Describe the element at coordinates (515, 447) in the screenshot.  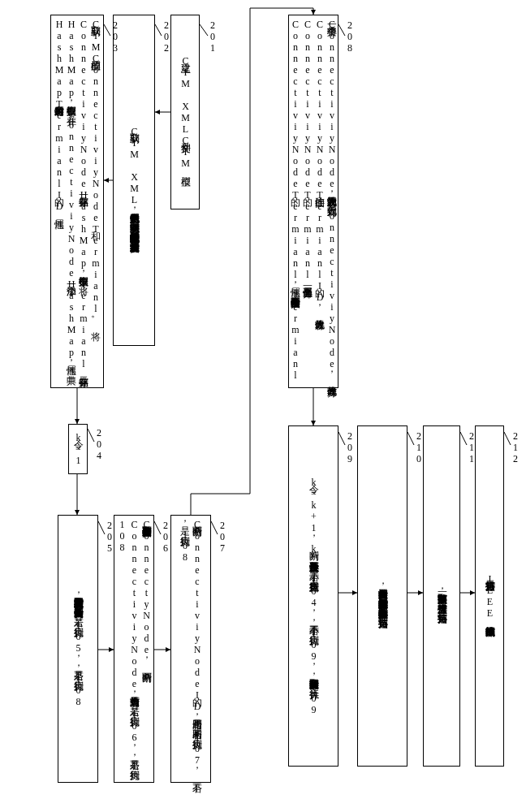
I see `step-212-num: 212` at that location.